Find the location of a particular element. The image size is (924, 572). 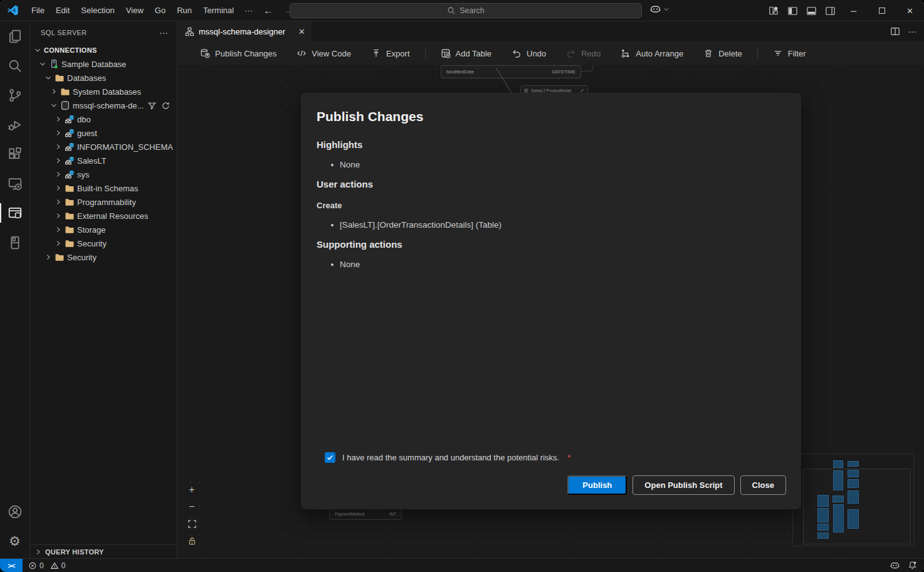

toolbar-separator is located at coordinates (757, 53).